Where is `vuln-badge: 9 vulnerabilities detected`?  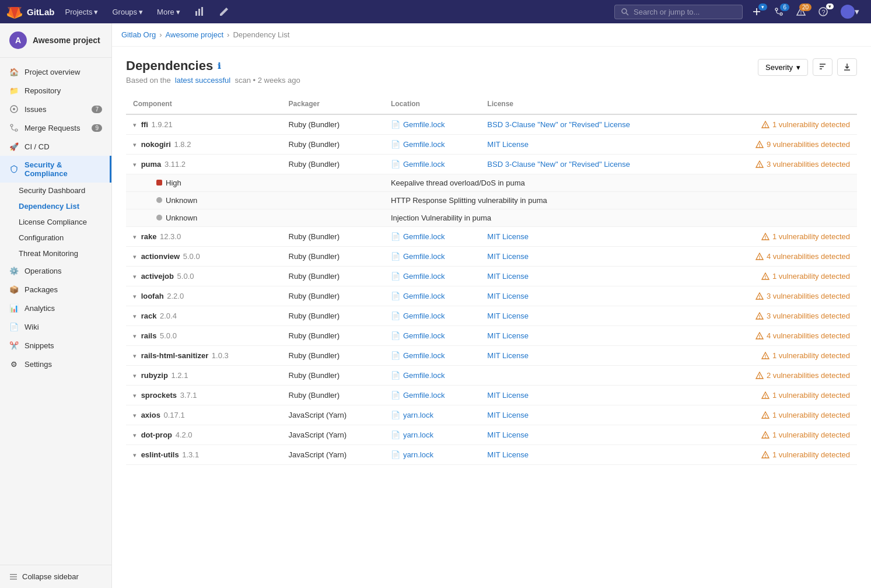 vuln-badge: 9 vulnerabilities detected is located at coordinates (780, 145).